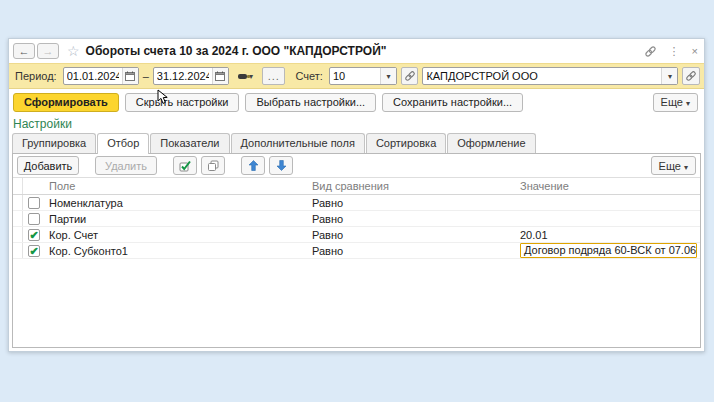 The width and height of the screenshot is (714, 402). Describe the element at coordinates (282, 166) in the screenshot. I see `arrow-down-icon` at that location.